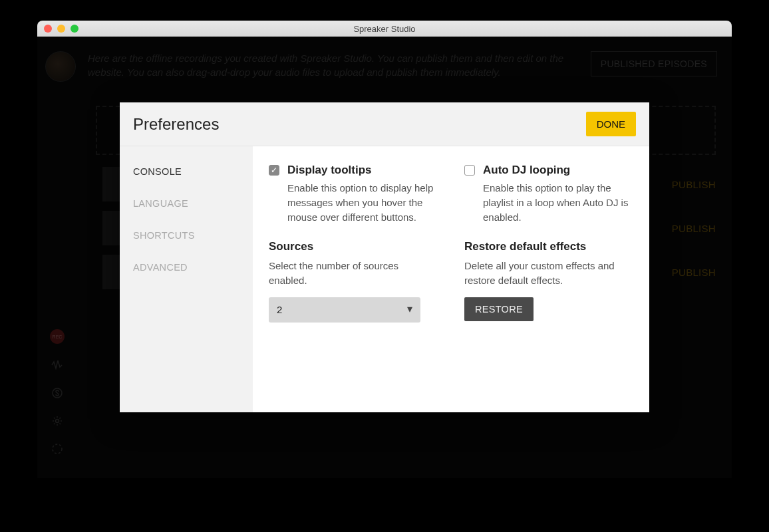 The width and height of the screenshot is (769, 532). What do you see at coordinates (176, 124) in the screenshot?
I see `modal-title: Preferences` at bounding box center [176, 124].